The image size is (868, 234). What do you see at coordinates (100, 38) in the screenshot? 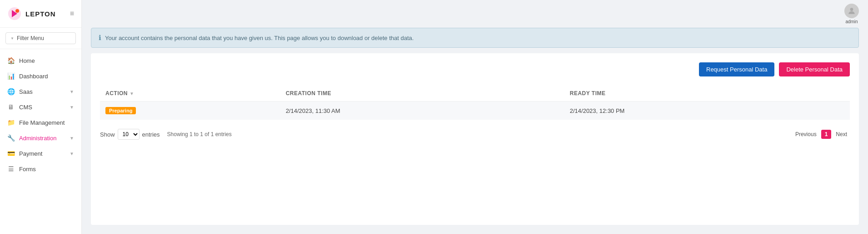
I see `info-icon: ℹ` at bounding box center [100, 38].